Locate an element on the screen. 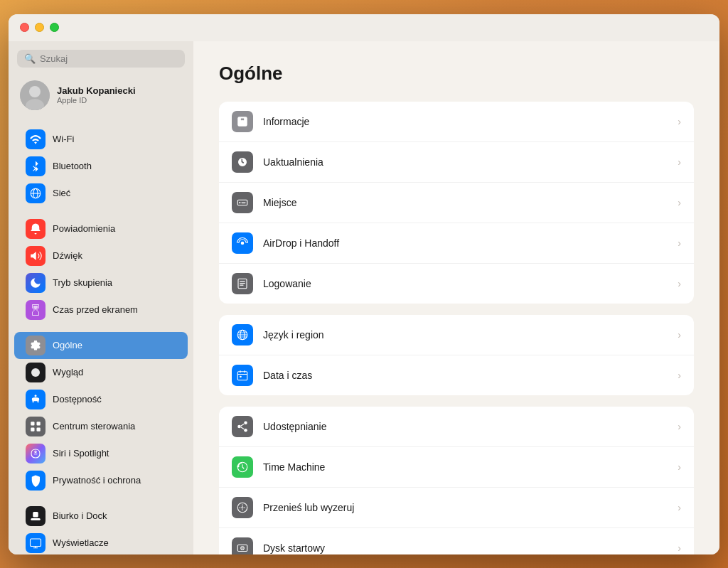  row-label: Informacje is located at coordinates (465, 122).